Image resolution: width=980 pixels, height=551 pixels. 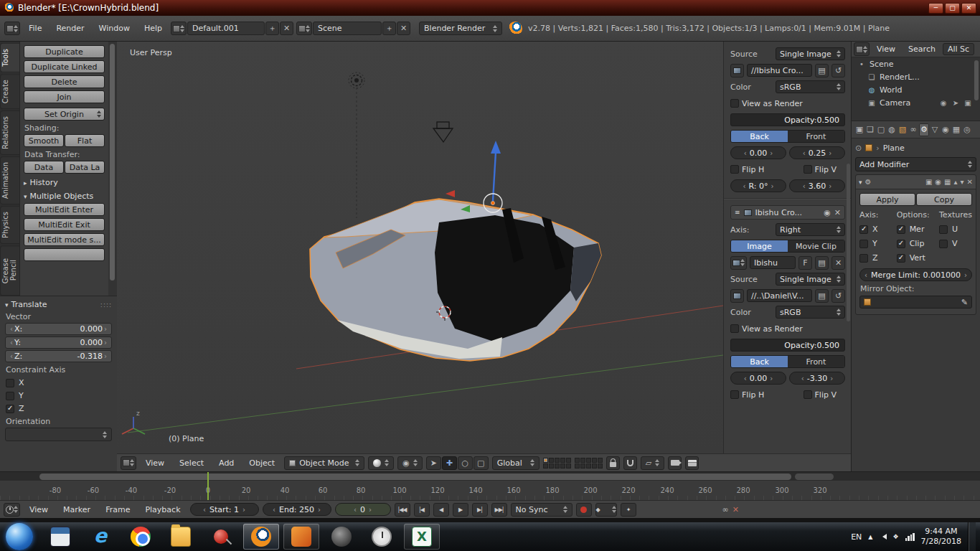 What do you see at coordinates (881, 130) in the screenshot?
I see `tab-scene-icon: ▢` at bounding box center [881, 130].